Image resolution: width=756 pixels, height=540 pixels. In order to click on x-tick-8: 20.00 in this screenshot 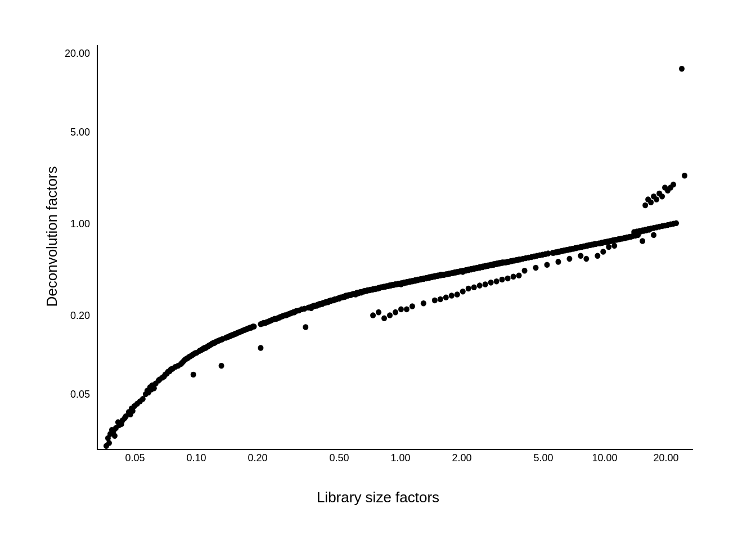, I will do `click(666, 458)`.